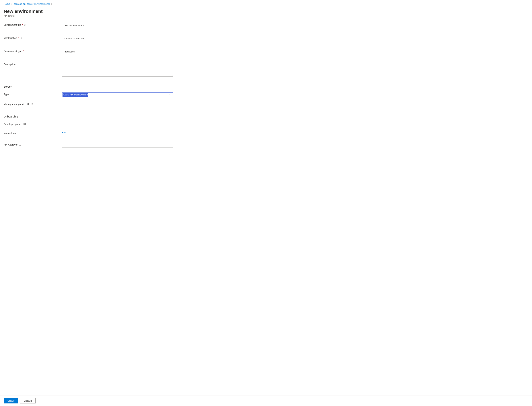 Image resolution: width=532 pixels, height=406 pixels. I want to click on server-type-selected: Azure API Management, so click(75, 95).